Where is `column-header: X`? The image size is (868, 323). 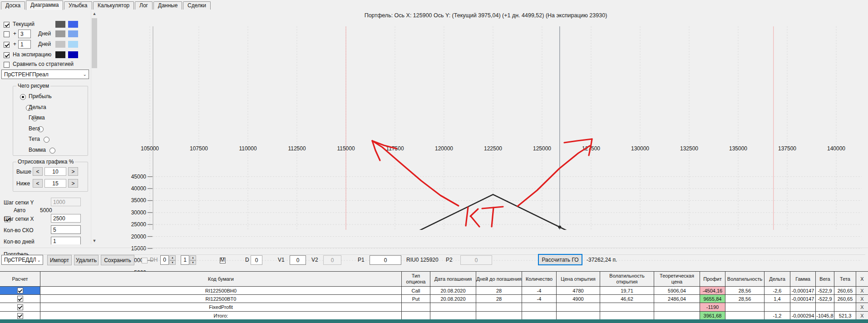 column-header: X is located at coordinates (862, 279).